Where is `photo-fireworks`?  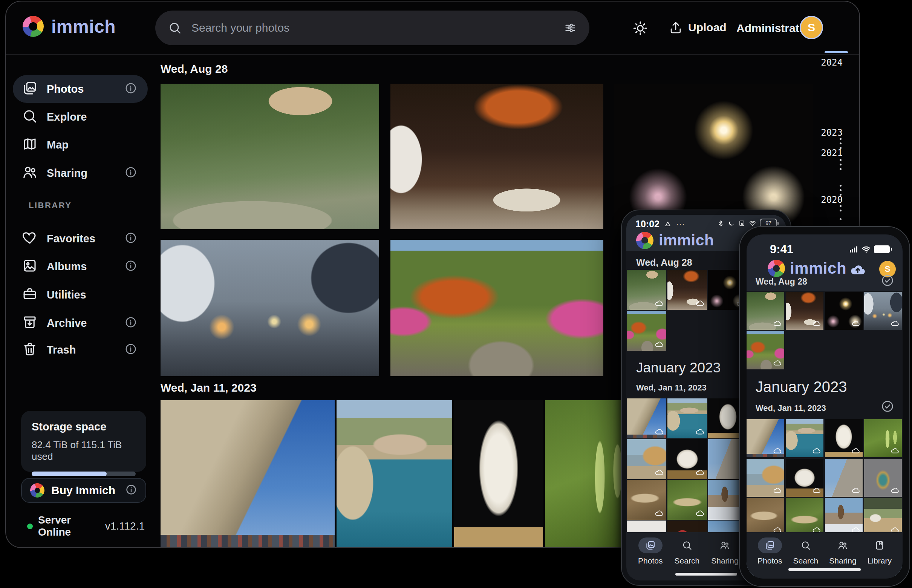
photo-fireworks is located at coordinates (714, 157).